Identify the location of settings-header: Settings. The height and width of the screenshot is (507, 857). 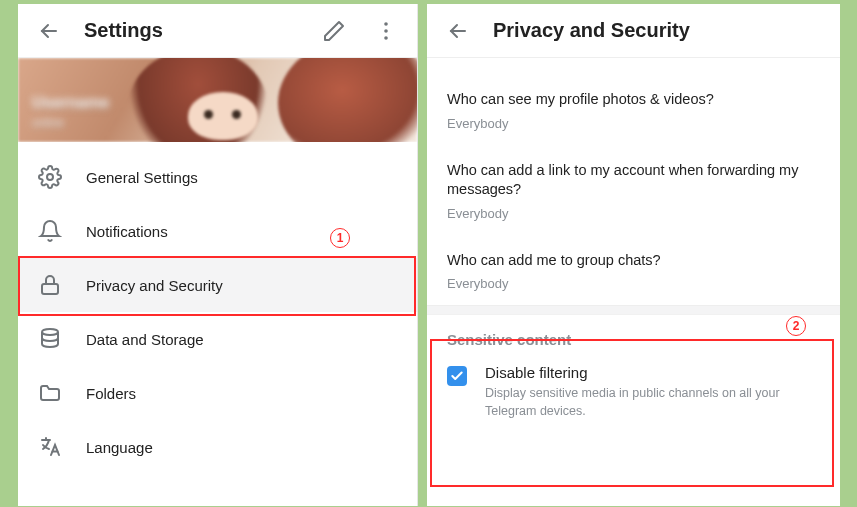
(218, 31).